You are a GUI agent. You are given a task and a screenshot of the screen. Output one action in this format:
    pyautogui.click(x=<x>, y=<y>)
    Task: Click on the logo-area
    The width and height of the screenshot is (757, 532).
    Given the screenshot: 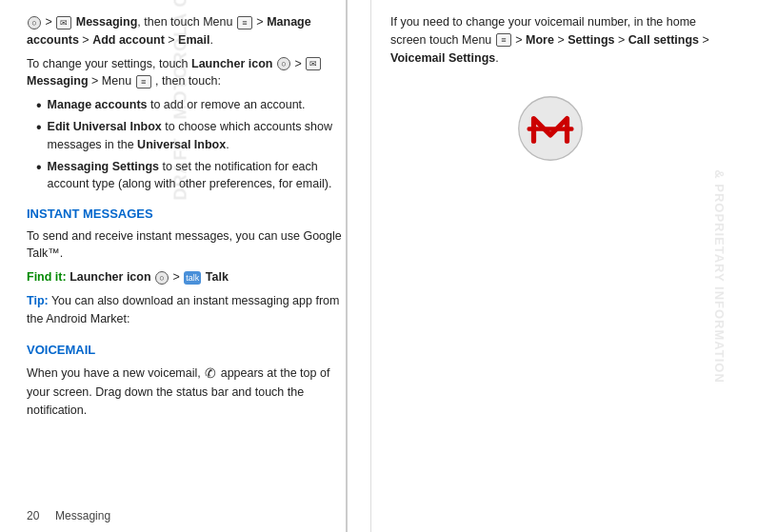 What is the action you would take?
    pyautogui.click(x=550, y=128)
    